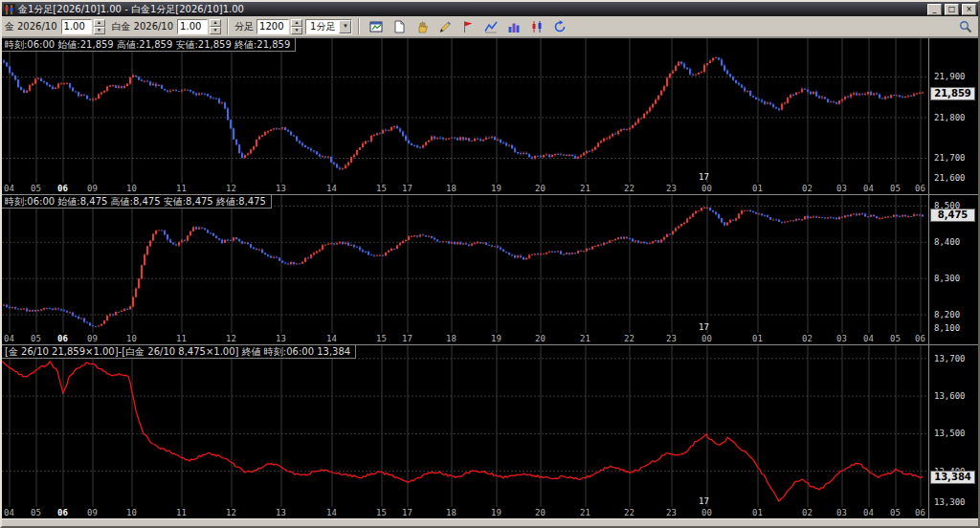 This screenshot has width=980, height=528. I want to click on zoom-tool-button, so click(965, 27).